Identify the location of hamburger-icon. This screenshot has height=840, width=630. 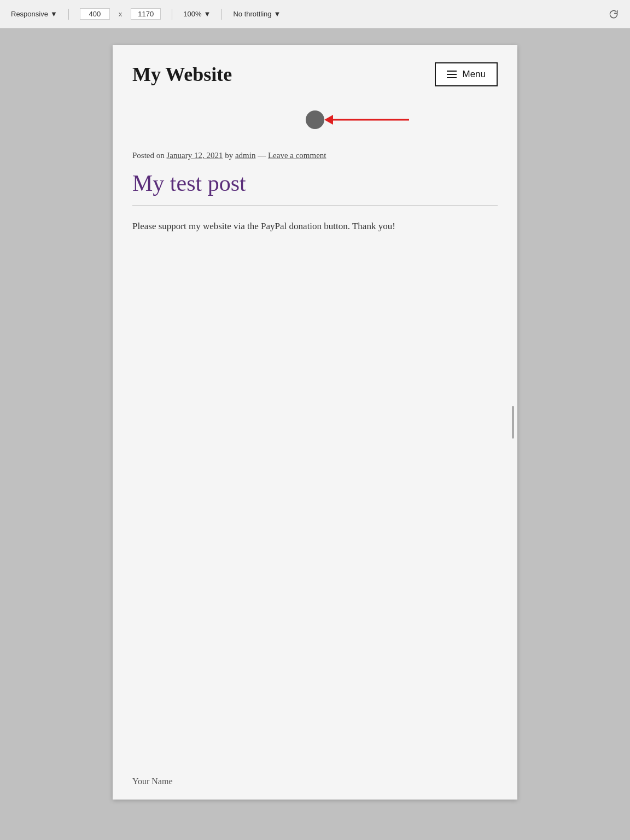
(452, 74).